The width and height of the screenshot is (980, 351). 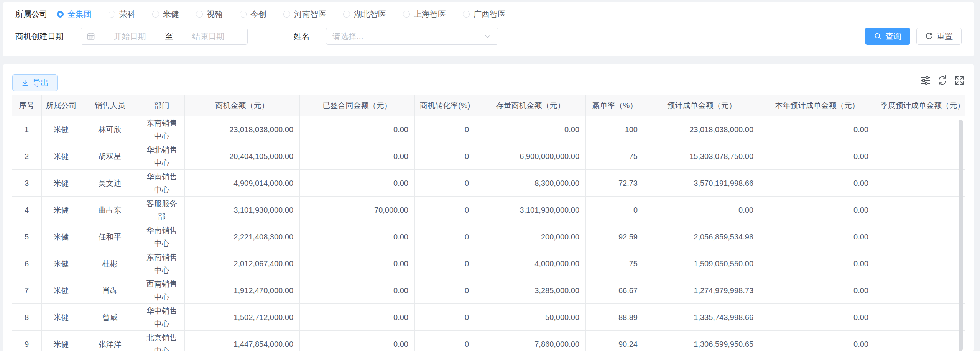 I want to click on table-cell: 3,570,191,998.66, so click(x=702, y=183).